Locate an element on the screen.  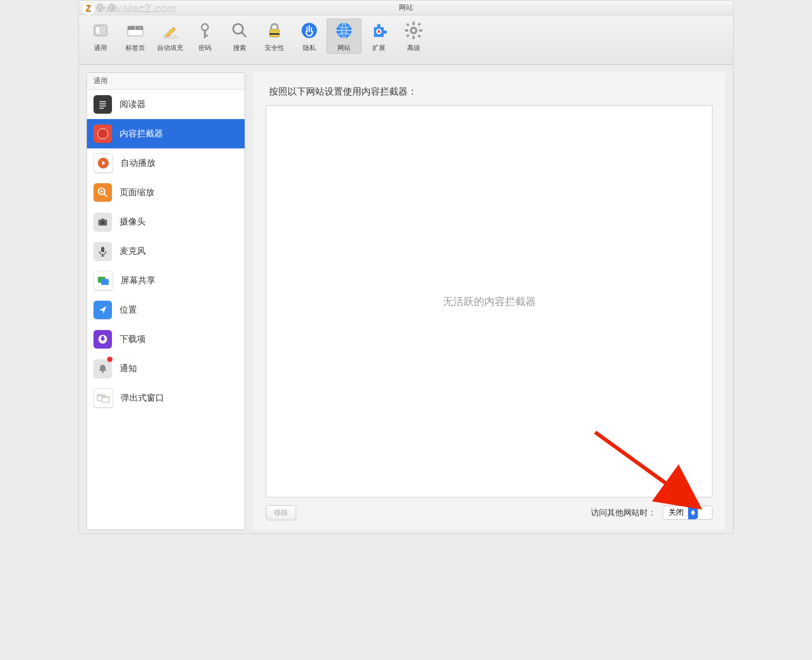
toolbar-tab-privacy: 隐私 is located at coordinates (309, 36).